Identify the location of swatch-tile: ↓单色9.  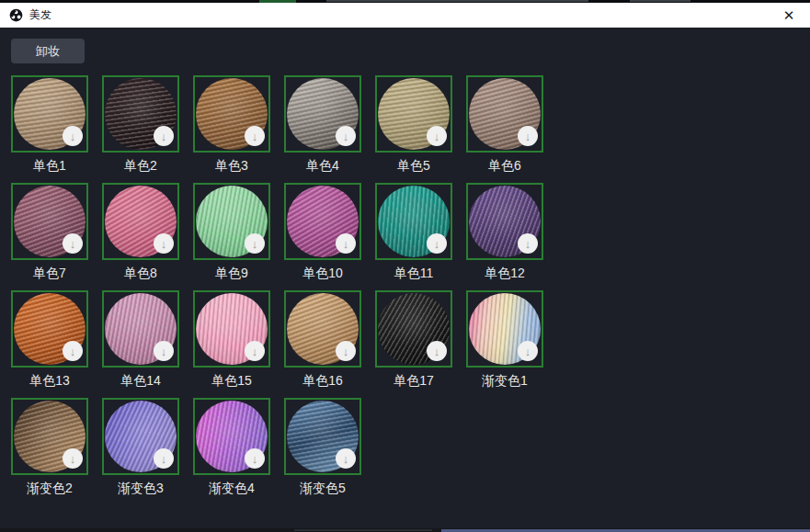
(232, 237).